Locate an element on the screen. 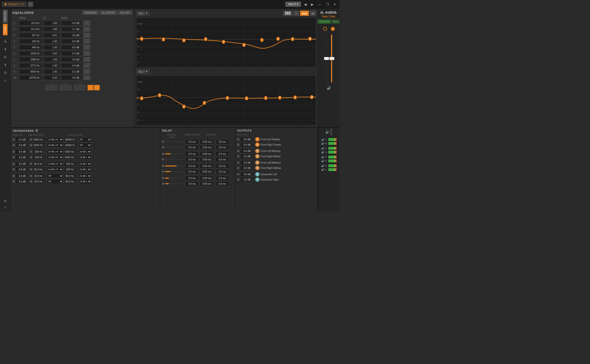 The image size is (590, 364). crossover-hpf-freq-6: 80.0 Hz ▲ ▼ is located at coordinates (39, 169).